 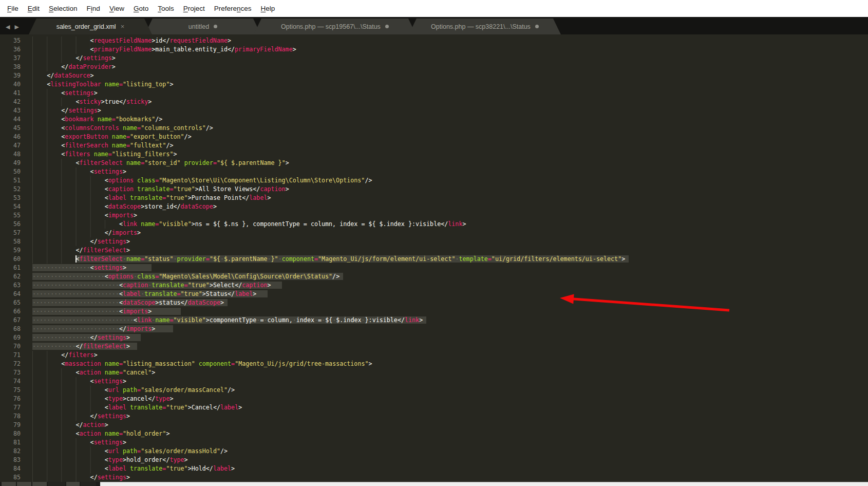 What do you see at coordinates (434, 469) in the screenshot?
I see `code-line-84: 84 <label translate="true">Hold</label>` at bounding box center [434, 469].